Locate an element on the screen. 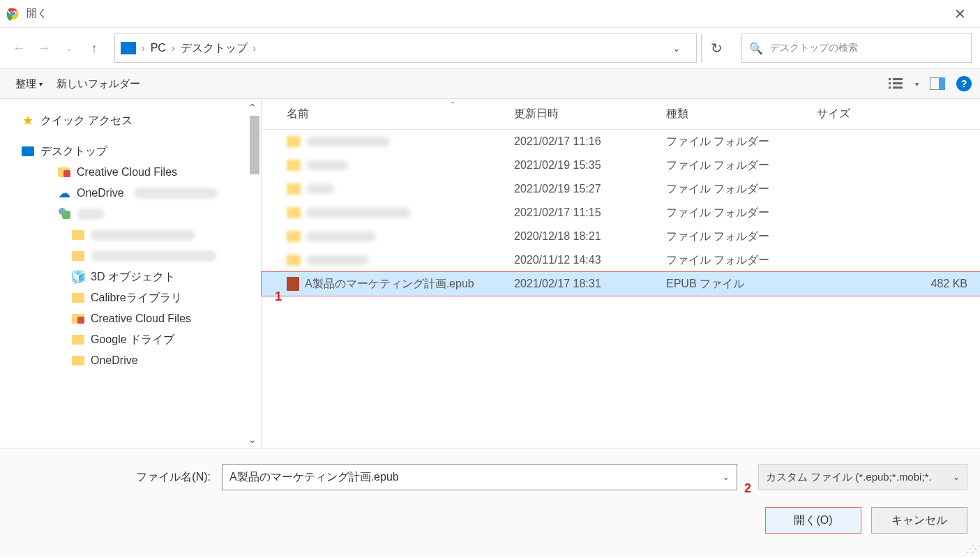 This screenshot has width=980, height=558. epub-file-icon is located at coordinates (293, 284).